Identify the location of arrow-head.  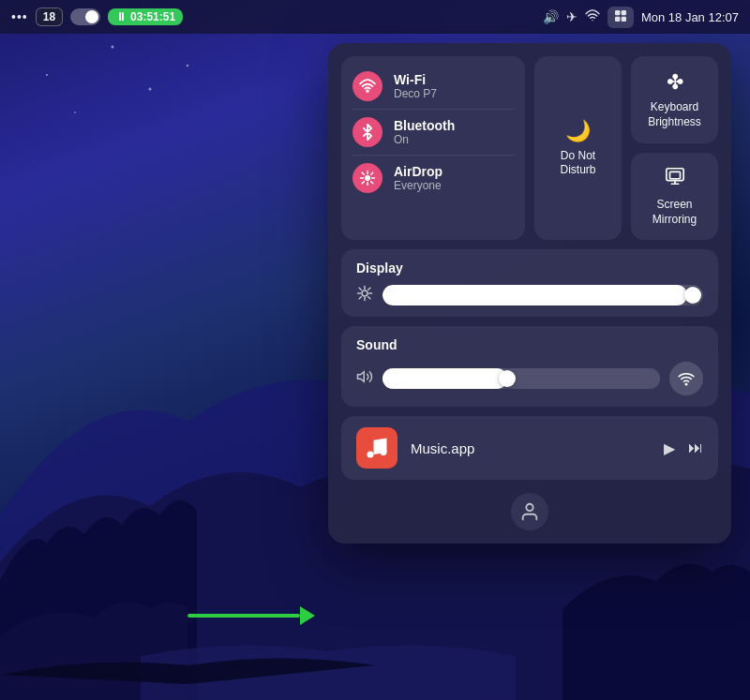
(308, 616).